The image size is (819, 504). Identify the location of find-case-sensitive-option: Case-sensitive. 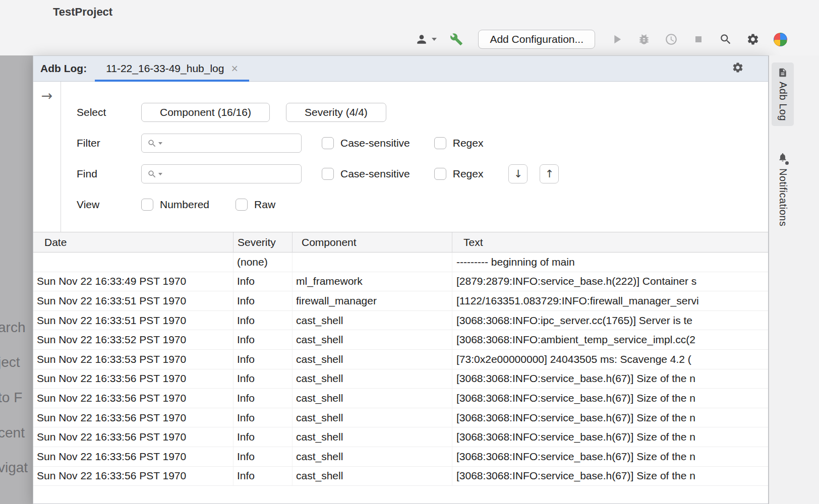
(366, 174).